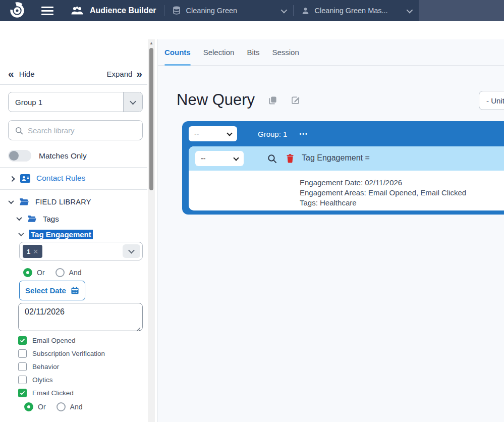 This screenshot has width=504, height=422. Describe the element at coordinates (32, 219) in the screenshot. I see `folder-icon` at that location.